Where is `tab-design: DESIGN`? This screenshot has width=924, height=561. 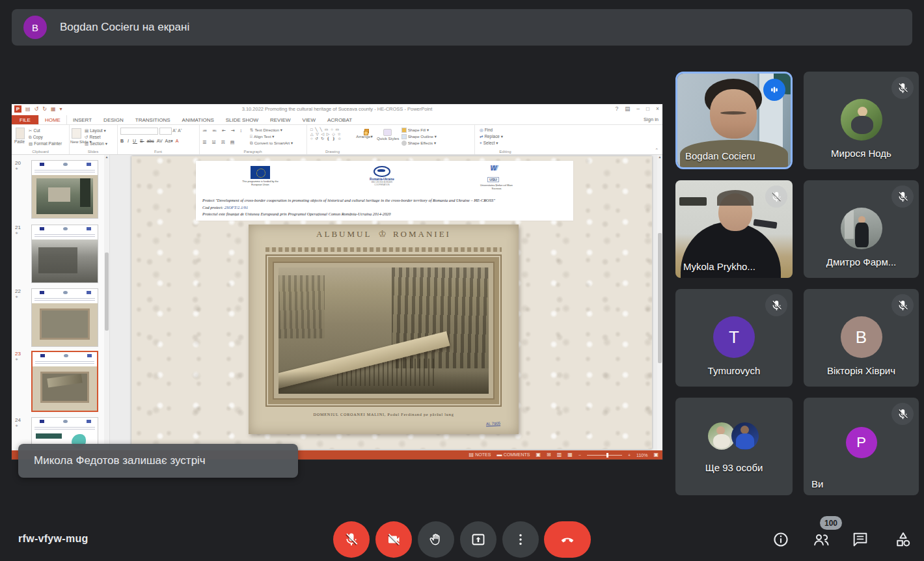 tab-design: DESIGN is located at coordinates (113, 120).